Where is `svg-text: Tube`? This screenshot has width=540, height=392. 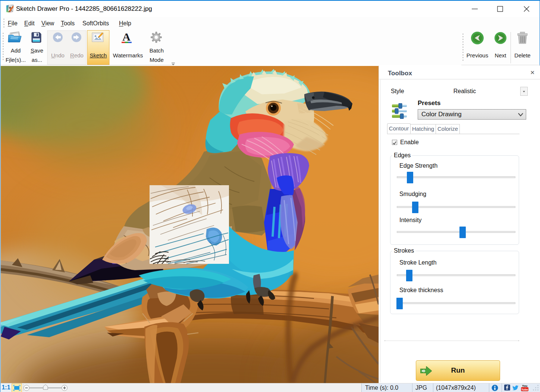 svg-text: Tube is located at coordinates (525, 390).